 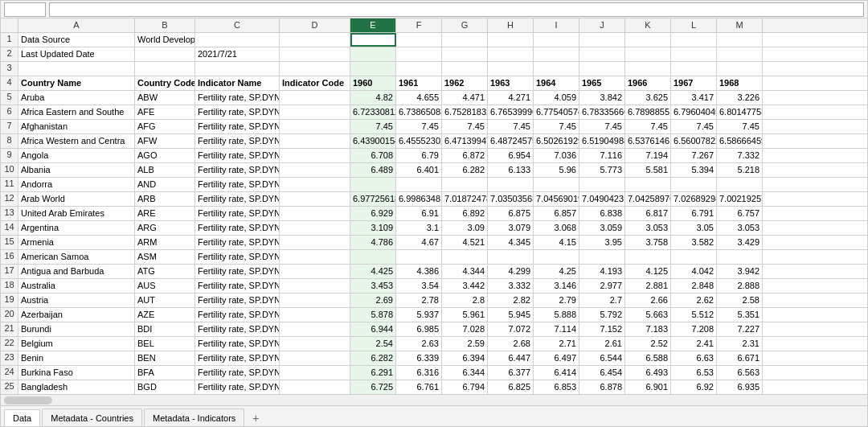 I want to click on cell-g-25: 6.794, so click(x=465, y=388).